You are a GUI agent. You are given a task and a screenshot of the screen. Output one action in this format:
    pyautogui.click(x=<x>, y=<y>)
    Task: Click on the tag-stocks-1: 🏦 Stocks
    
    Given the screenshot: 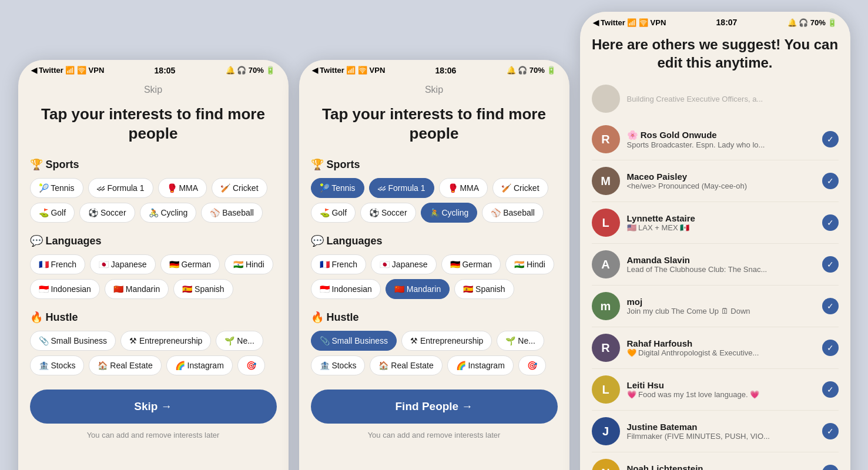 What is the action you would take?
    pyautogui.click(x=58, y=365)
    